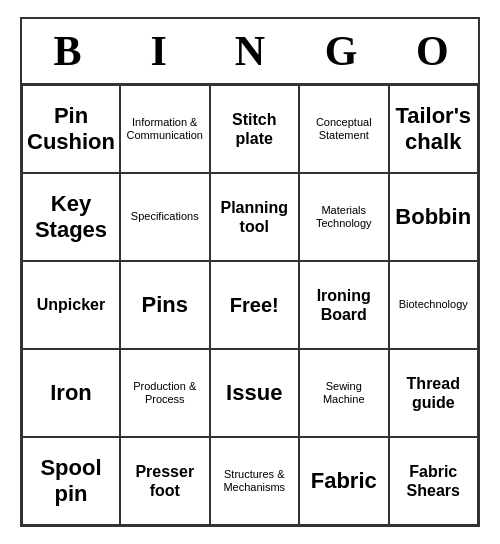  Describe the element at coordinates (71, 304) in the screenshot. I see `cell-text-r2-c0: Unpicker` at that location.